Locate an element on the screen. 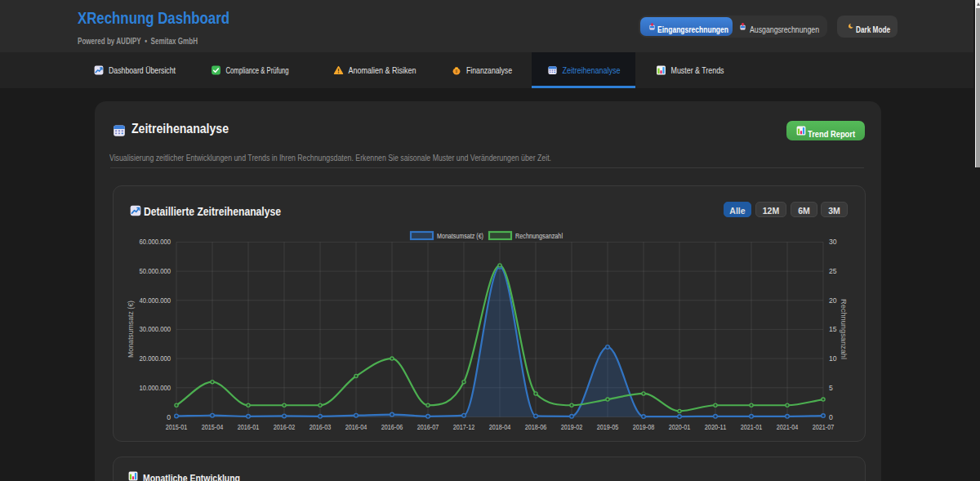 The height and width of the screenshot is (481, 980). svg-text: 60.000.000 is located at coordinates (155, 242).